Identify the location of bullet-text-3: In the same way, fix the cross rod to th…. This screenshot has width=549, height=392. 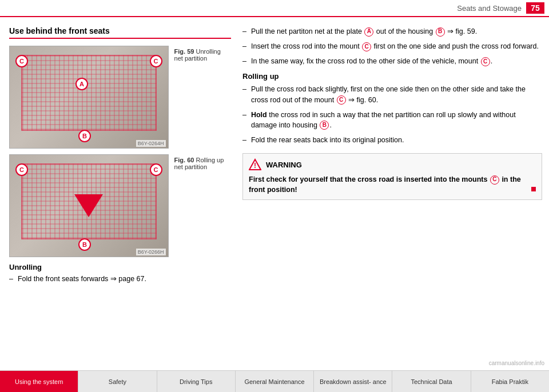
(397, 61).